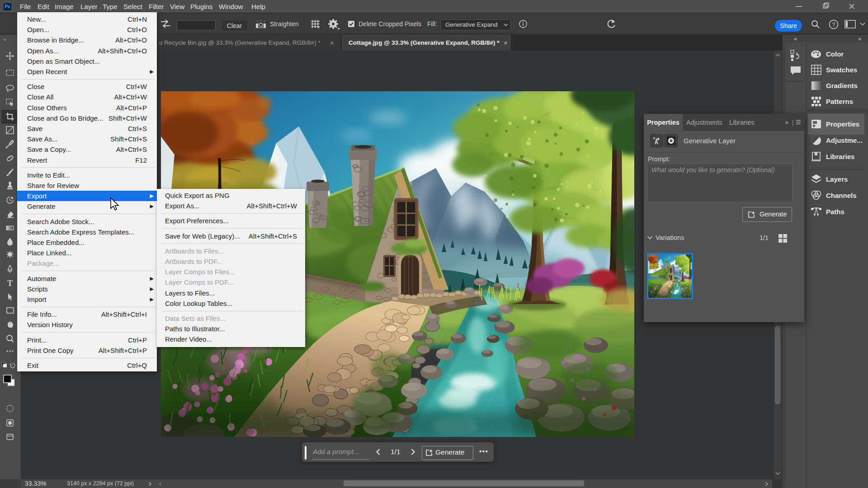 The image size is (868, 488). I want to click on svg-text: Color, so click(835, 54).